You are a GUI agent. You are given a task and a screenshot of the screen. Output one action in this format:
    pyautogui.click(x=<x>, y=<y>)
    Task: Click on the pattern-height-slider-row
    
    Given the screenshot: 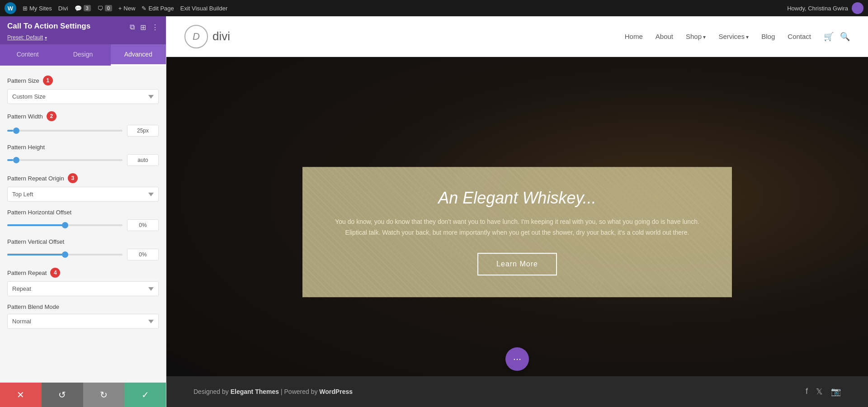 What is the action you would take?
    pyautogui.click(x=83, y=160)
    